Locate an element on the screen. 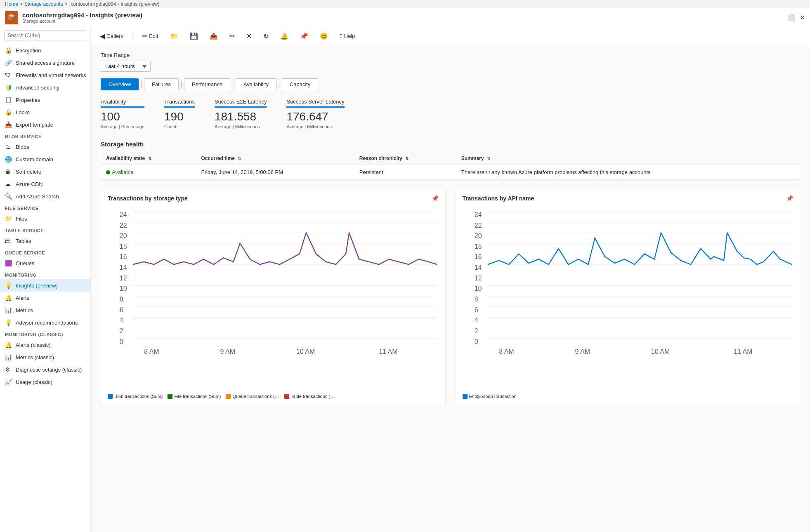  sidebar-item-soft-delete: 🗑Soft delete is located at coordinates (45, 172).